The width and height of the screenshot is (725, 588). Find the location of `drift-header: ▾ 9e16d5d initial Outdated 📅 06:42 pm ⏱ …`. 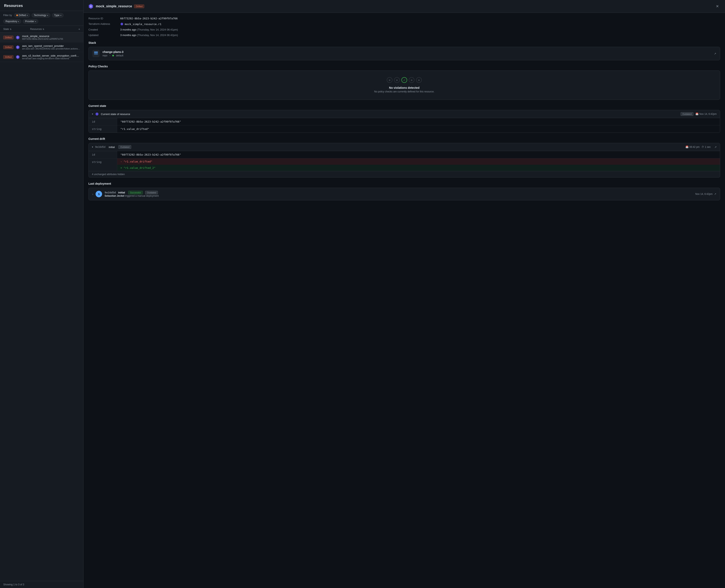

drift-header: ▾ 9e16d5d initial Outdated 📅 06:42 pm ⏱ … is located at coordinates (404, 147).